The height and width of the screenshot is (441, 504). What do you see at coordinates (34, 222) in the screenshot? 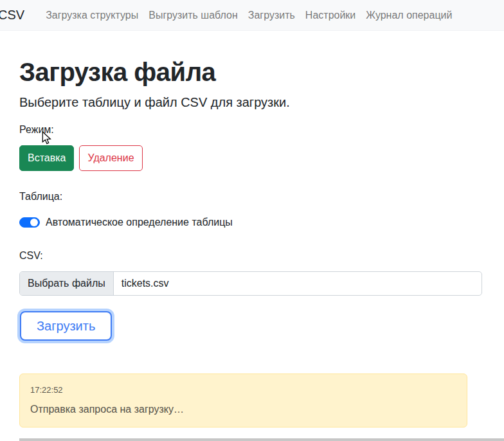
I see `switch-knob` at bounding box center [34, 222].